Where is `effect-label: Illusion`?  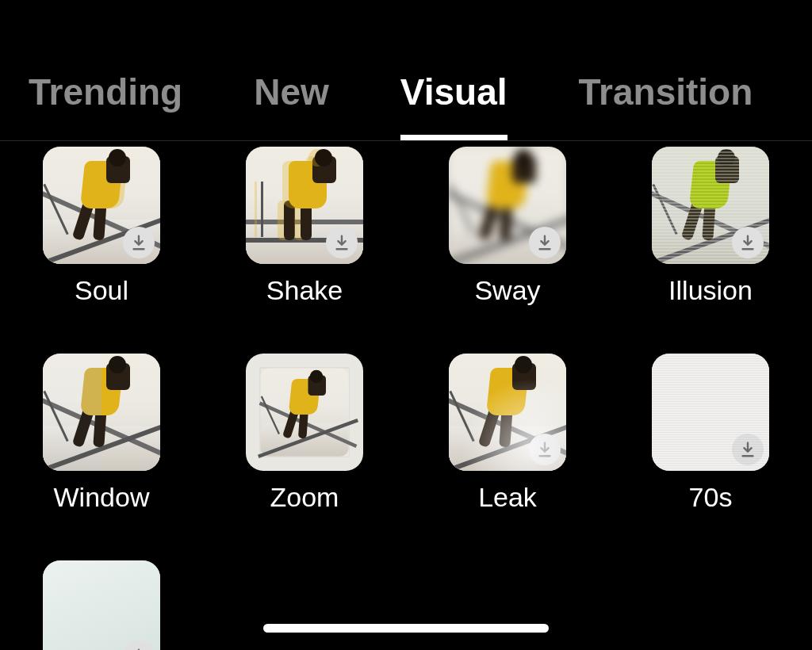 effect-label: Illusion is located at coordinates (710, 290).